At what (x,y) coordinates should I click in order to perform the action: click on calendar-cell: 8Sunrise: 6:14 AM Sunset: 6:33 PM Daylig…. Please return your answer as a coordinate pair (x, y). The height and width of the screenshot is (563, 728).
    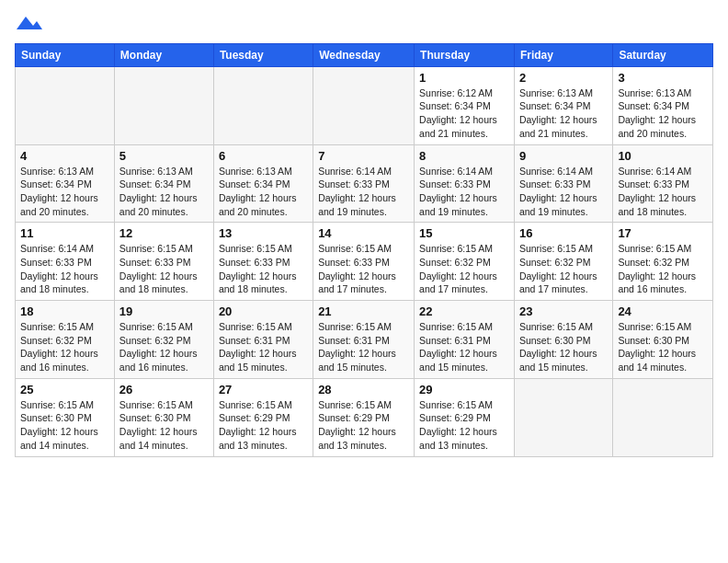
    Looking at the image, I should click on (465, 184).